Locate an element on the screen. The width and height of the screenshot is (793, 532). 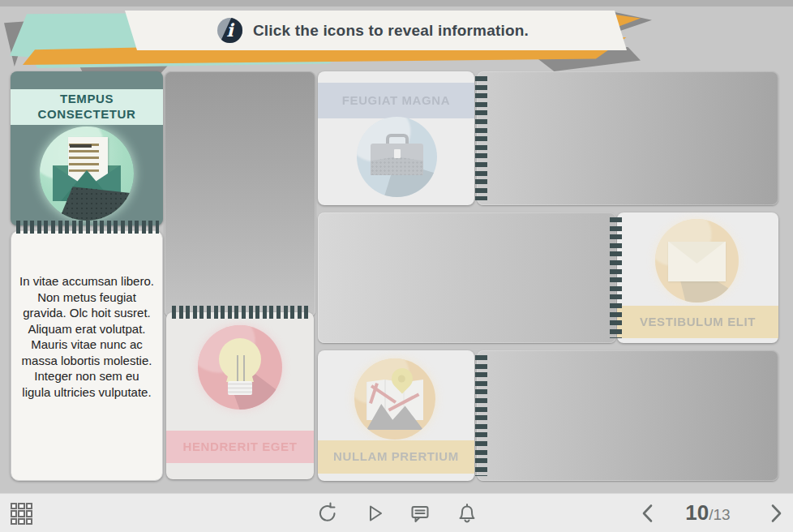
content-panel-vestibulum is located at coordinates (467, 277).